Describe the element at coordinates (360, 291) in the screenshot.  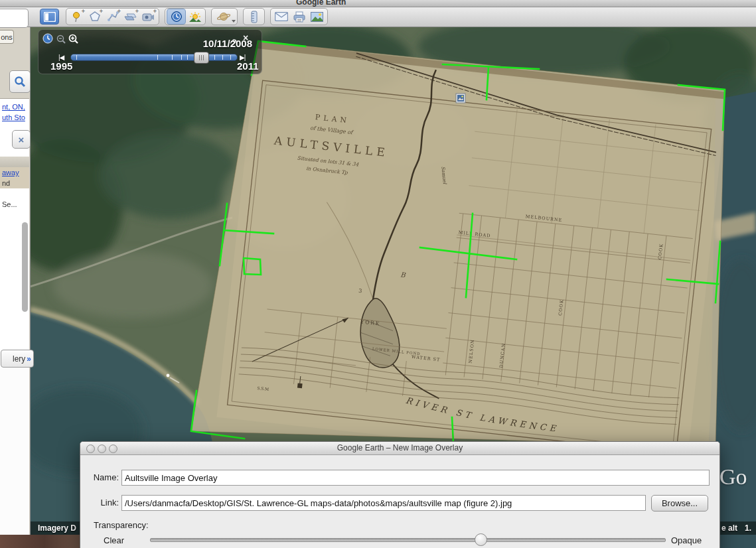
I see `lot-number: 3` at that location.